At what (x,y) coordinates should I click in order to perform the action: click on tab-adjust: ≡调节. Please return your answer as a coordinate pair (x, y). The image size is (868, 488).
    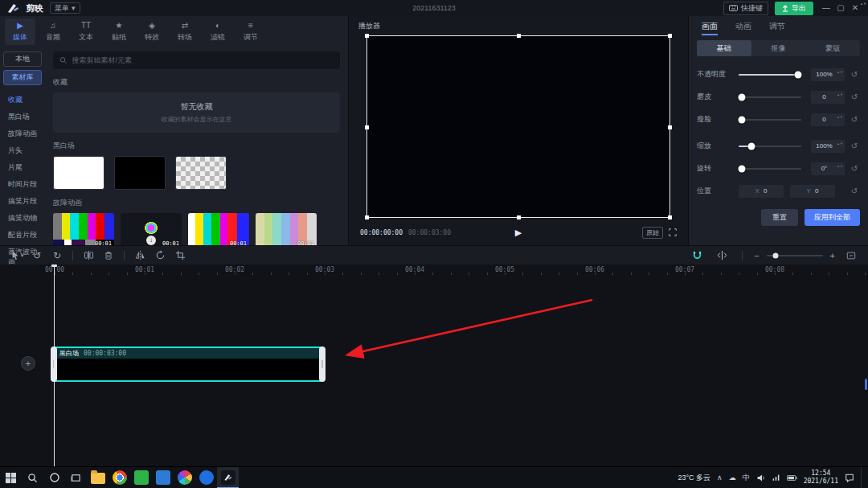
    Looking at the image, I should click on (251, 32).